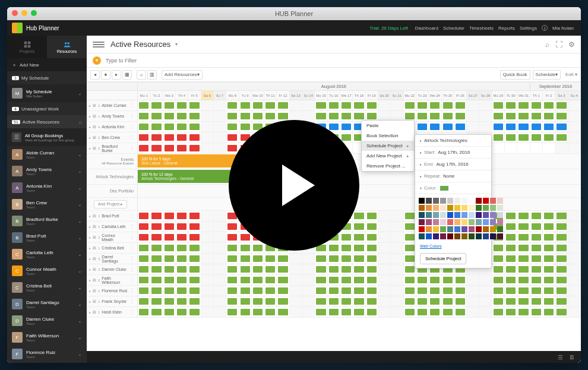 The height and width of the screenshot is (370, 588). What do you see at coordinates (112, 216) in the screenshot?
I see `resource-name-cell: ▸⊞2Brad Pott⋮` at bounding box center [112, 216].